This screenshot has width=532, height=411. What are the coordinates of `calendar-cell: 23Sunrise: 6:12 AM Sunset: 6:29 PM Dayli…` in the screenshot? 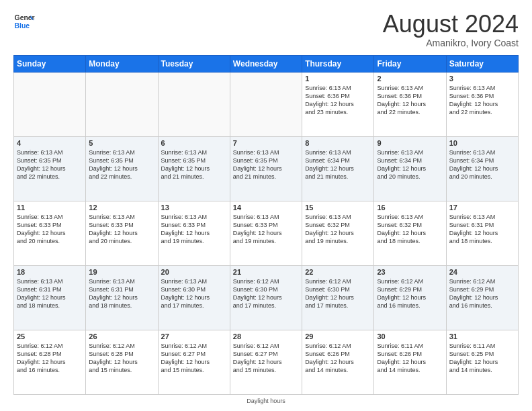 It's located at (410, 298).